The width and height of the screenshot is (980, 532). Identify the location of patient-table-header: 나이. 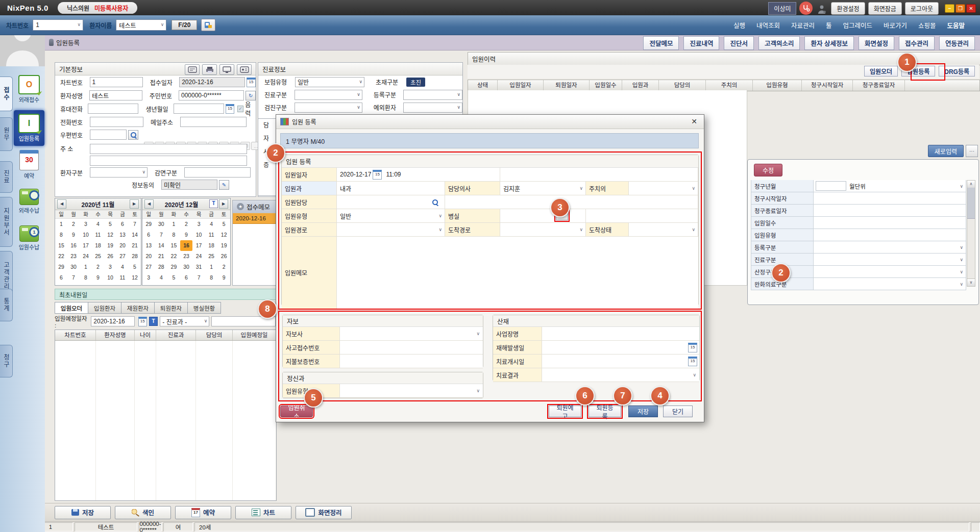
(145, 335).